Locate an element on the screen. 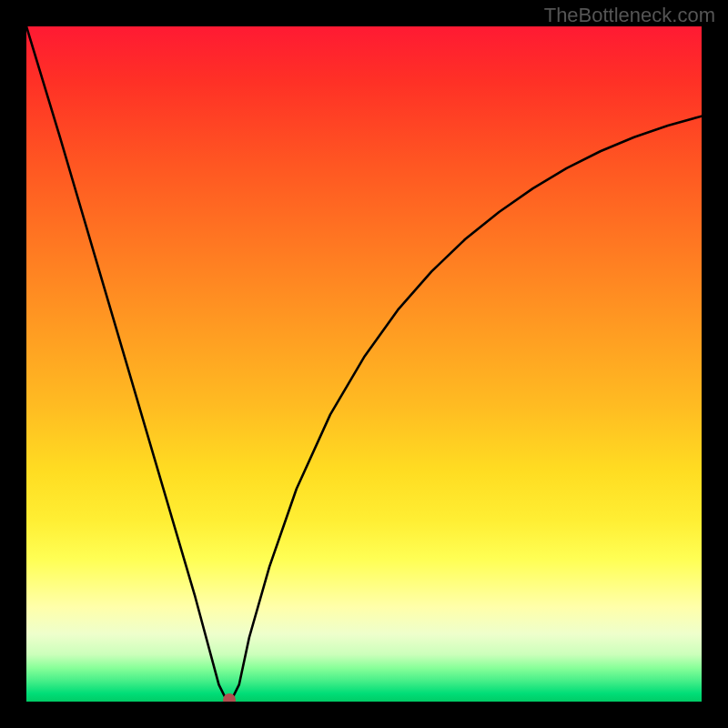  watermark-text: TheBottleneck.com is located at coordinates (630, 15).